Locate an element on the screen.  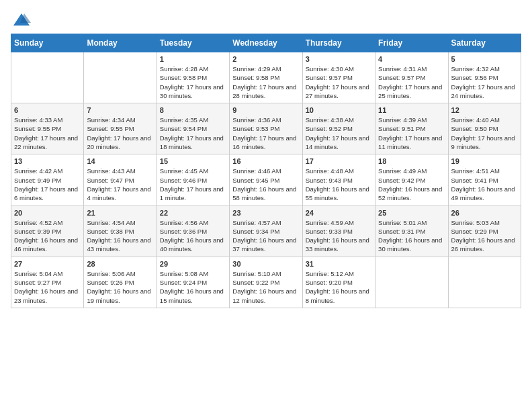
day-number: 28 is located at coordinates (120, 264).